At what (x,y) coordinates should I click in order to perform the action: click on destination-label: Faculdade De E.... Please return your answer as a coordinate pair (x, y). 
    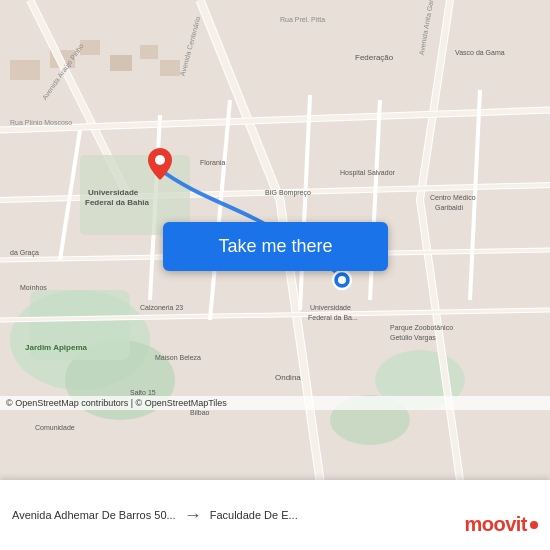
    Looking at the image, I should click on (254, 515).